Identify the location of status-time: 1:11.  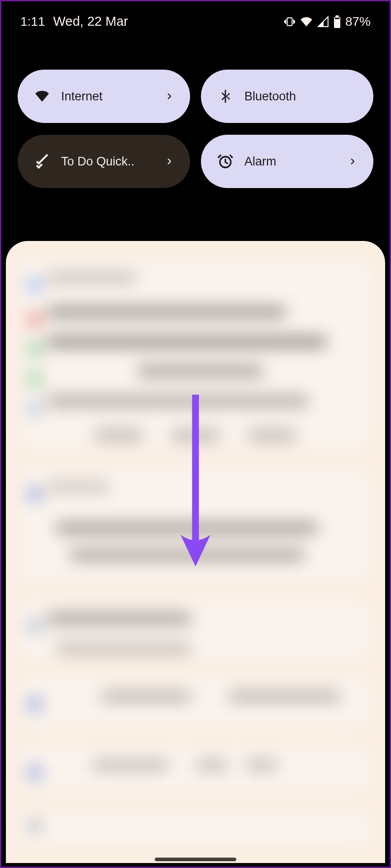
(33, 22).